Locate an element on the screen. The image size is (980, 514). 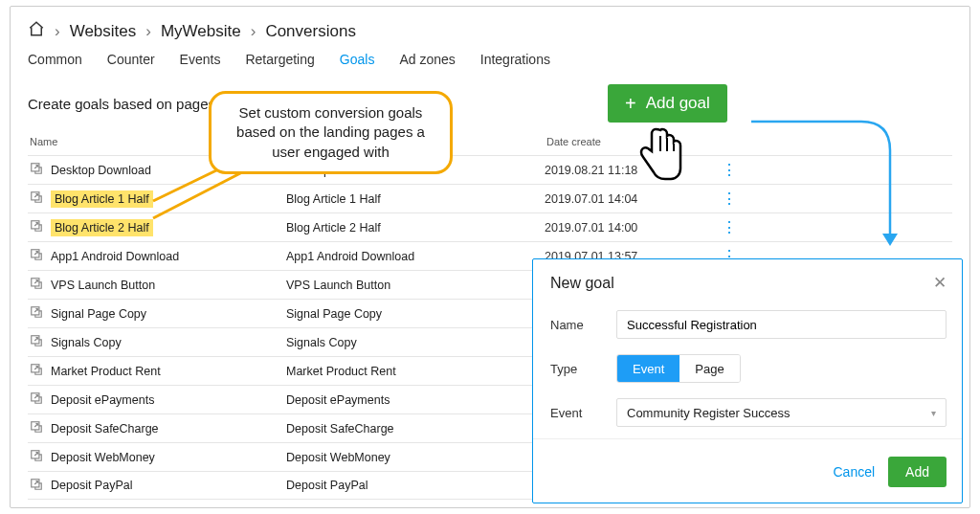
table-row: Desktop DownloadDesktop Download2019.08.… is located at coordinates (490, 169).